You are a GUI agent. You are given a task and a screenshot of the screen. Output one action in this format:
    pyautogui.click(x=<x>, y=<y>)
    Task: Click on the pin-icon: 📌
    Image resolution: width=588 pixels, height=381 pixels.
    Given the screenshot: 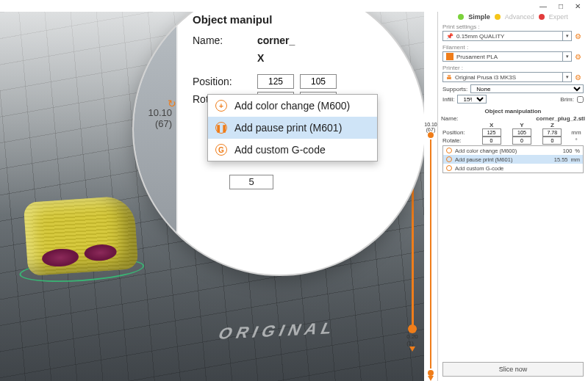 What is the action you would take?
    pyautogui.click(x=450, y=37)
    